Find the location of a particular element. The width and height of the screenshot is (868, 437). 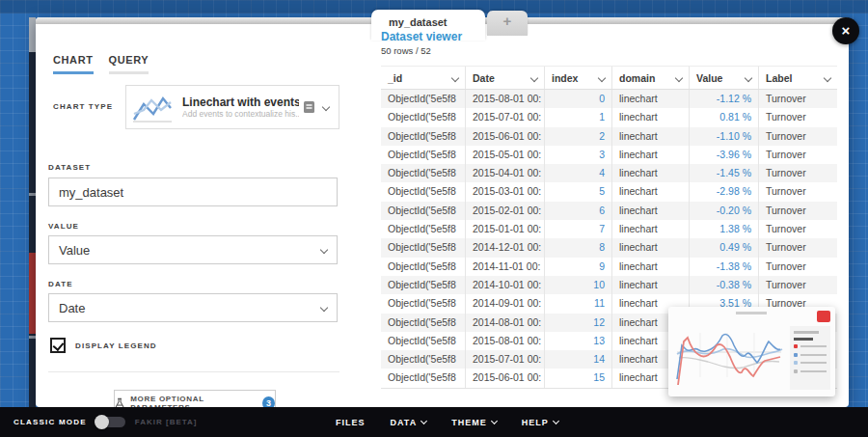

menu-item-files: FILES is located at coordinates (351, 423).